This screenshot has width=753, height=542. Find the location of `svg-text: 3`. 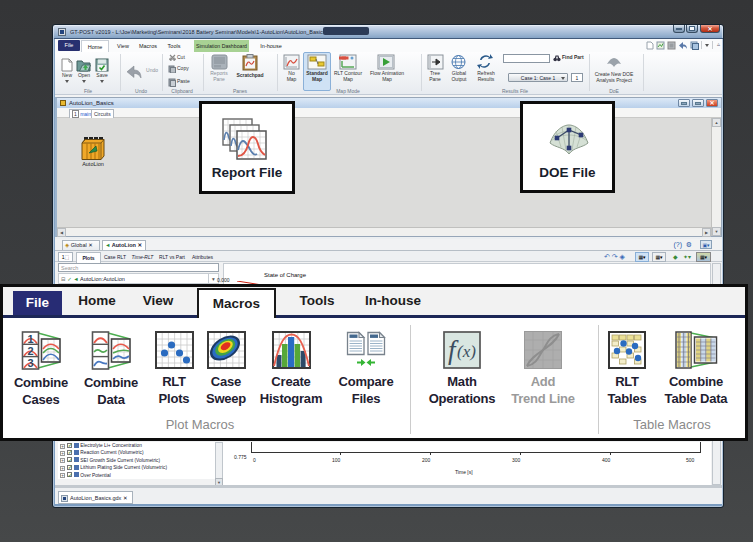

svg-text: 3 is located at coordinates (30, 363).